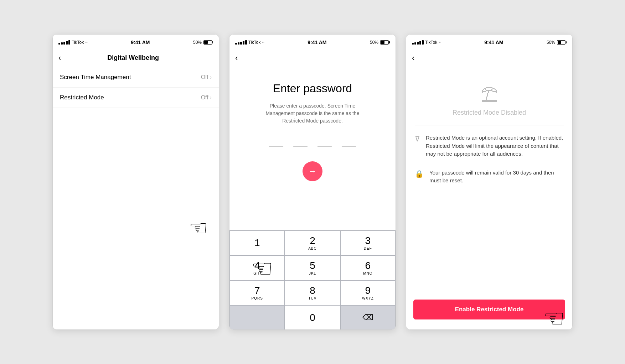 Image resolution: width=625 pixels, height=364 pixels. What do you see at coordinates (82, 98) in the screenshot?
I see `restricted-mode-label: Restricted Mode` at bounding box center [82, 98].